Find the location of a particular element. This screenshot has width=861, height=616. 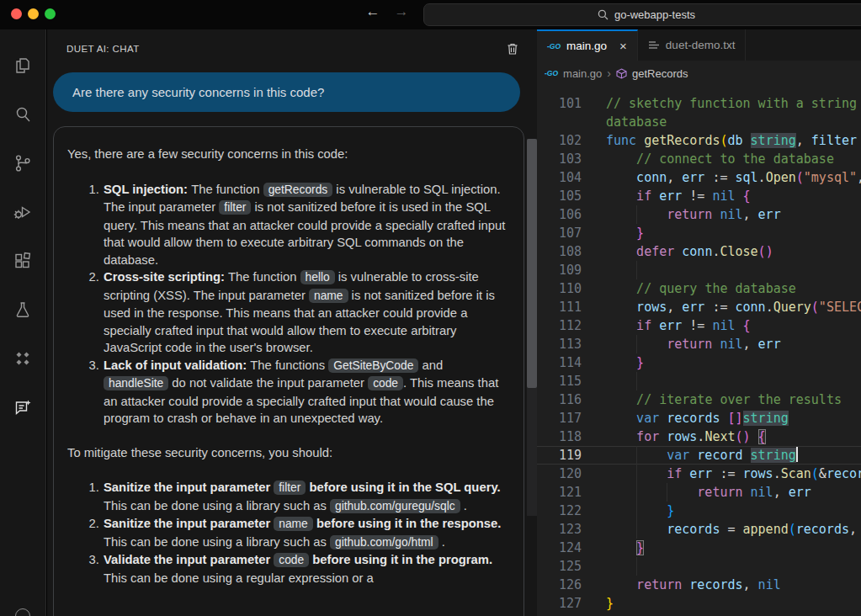

line-number: 125 is located at coordinates (559, 566).